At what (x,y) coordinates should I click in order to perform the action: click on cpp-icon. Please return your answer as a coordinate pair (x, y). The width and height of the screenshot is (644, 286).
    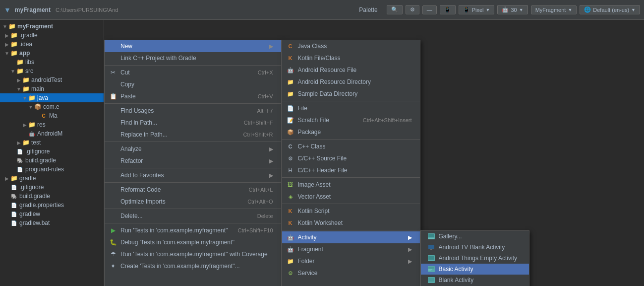
    Looking at the image, I should click on (113, 58).